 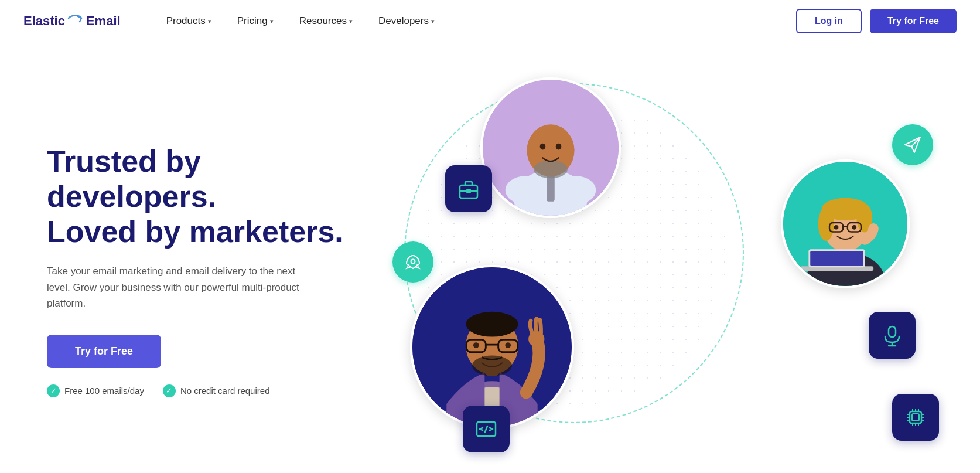 I want to click on logo-email: Email, so click(x=103, y=21).